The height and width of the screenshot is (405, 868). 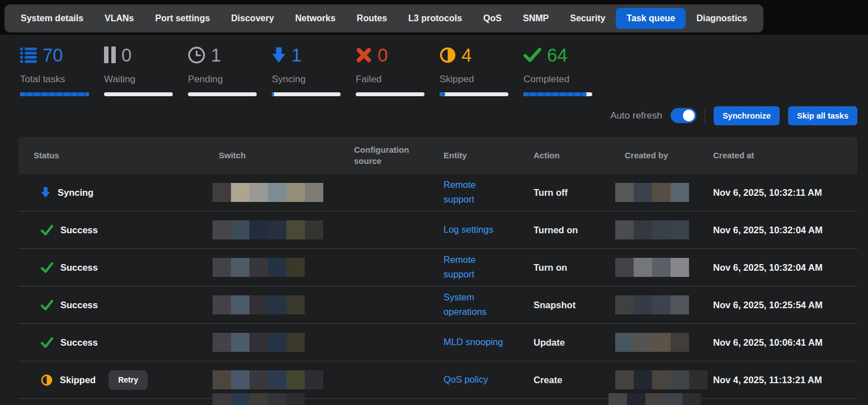 I want to click on list-icon, so click(x=29, y=55).